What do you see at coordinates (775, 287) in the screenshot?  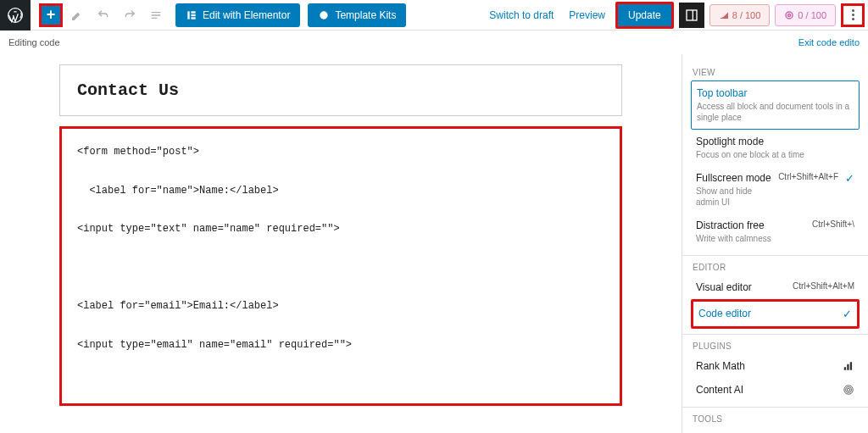 I see `menu-visual-editor: Visual editor Ctrl+Shift+Alt+M` at bounding box center [775, 287].